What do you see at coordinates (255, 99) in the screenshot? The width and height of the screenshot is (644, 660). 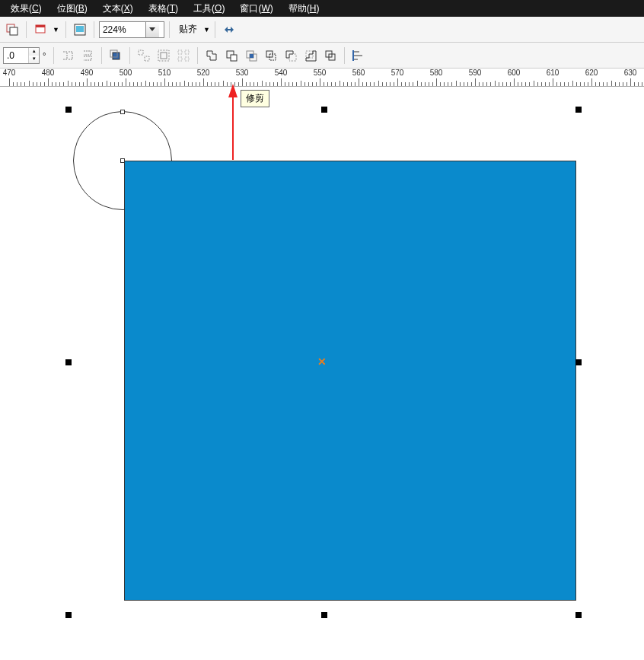 I see `tooltip: 修剪` at bounding box center [255, 99].